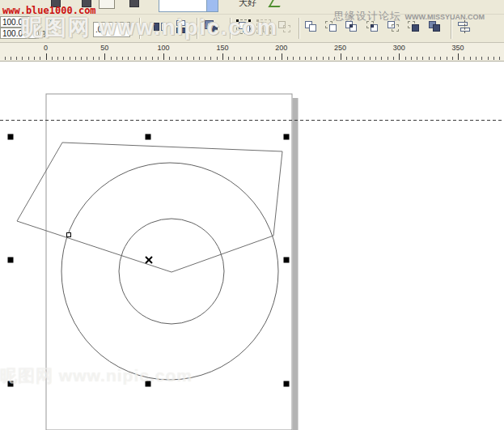 The width and height of the screenshot is (504, 430). I want to click on weld-button, so click(312, 28).